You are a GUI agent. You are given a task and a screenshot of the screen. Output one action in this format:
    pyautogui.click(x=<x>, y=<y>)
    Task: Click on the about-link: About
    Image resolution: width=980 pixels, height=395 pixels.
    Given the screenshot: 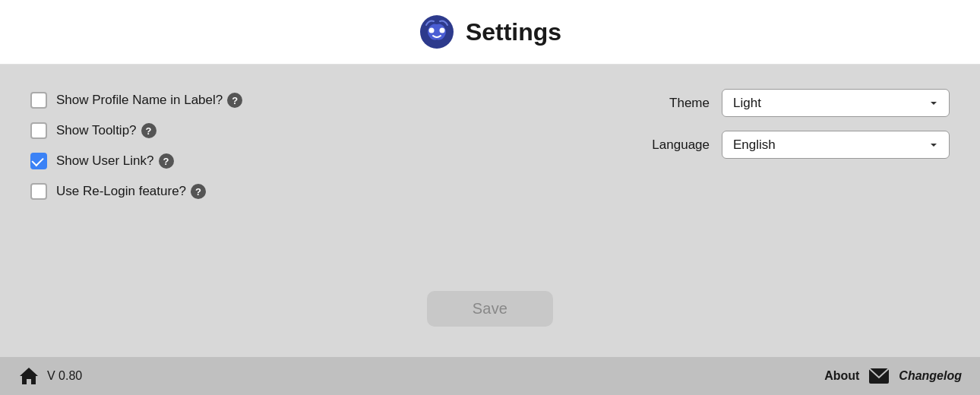 What is the action you would take?
    pyautogui.click(x=842, y=376)
    